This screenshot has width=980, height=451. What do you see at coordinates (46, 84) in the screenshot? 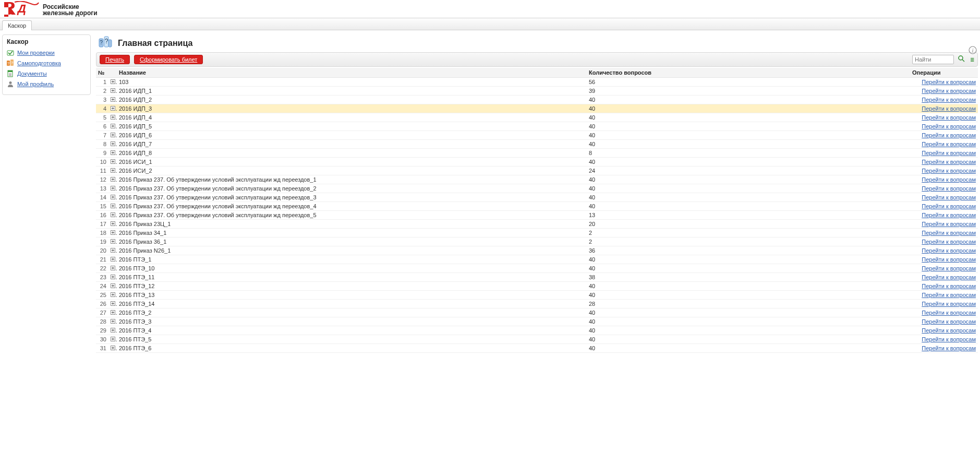
I see `sidebar-item-profile: Мой профиль` at bounding box center [46, 84].